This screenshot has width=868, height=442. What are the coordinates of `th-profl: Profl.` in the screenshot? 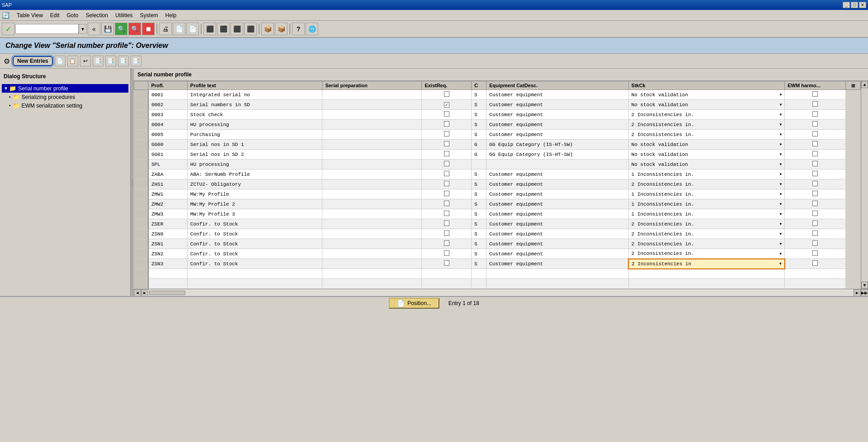 It's located at (168, 86).